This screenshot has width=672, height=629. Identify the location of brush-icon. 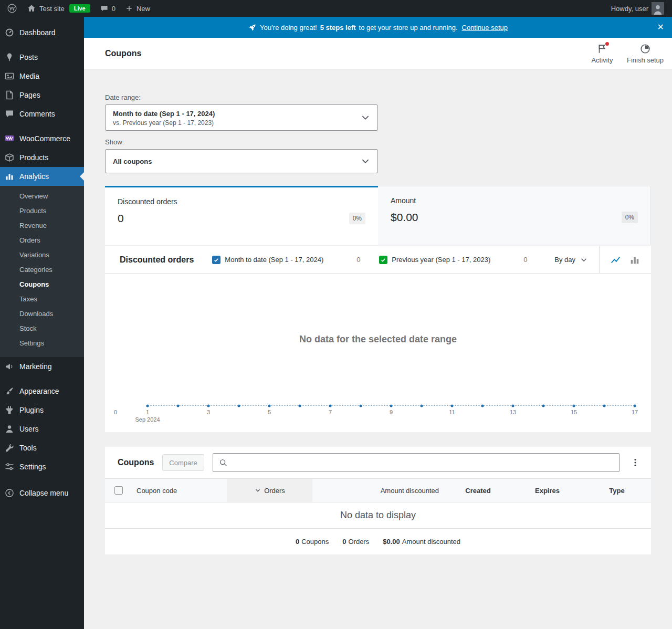
(9, 391).